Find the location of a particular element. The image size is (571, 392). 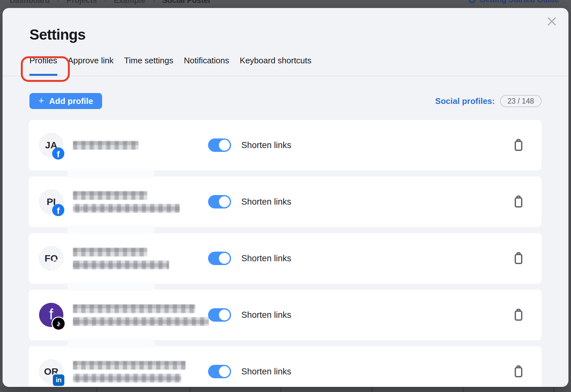

profile-card: FO f ♪ is located at coordinates (285, 258).